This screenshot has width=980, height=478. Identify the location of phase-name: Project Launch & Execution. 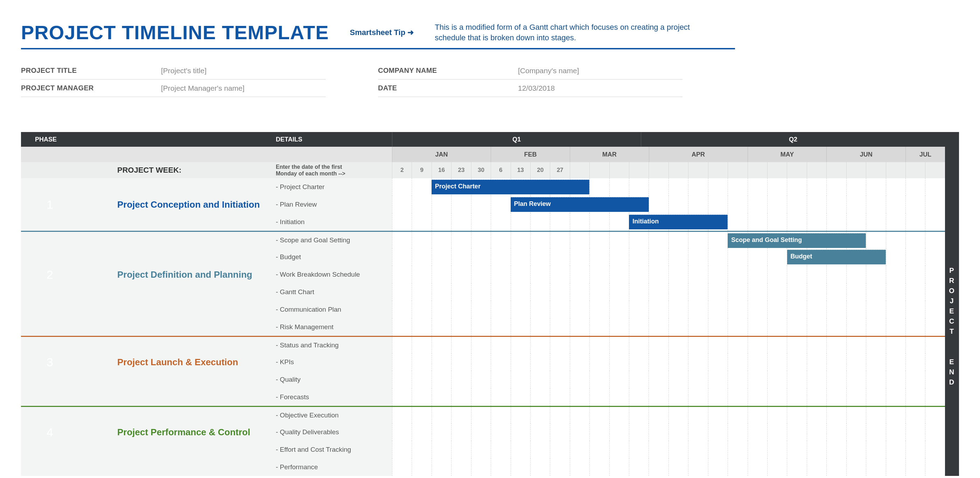
(176, 362).